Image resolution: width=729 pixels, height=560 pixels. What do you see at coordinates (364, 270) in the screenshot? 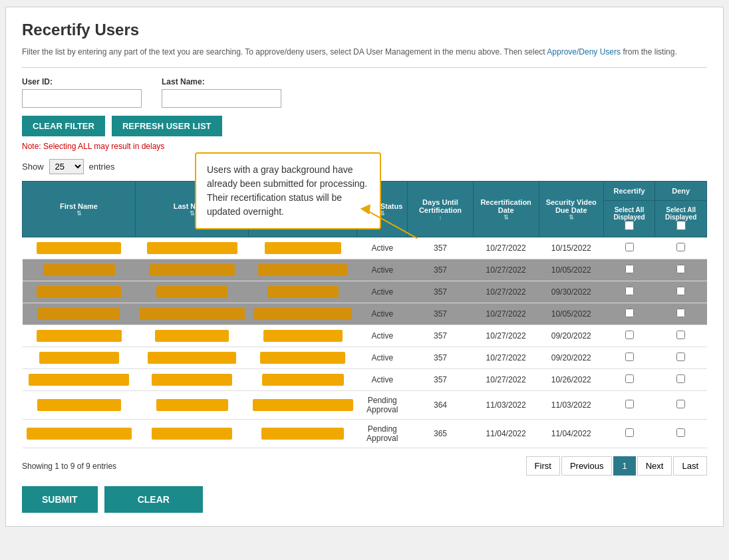
I see `table-row: Active35710/27/202210/05/2022` at bounding box center [364, 270].